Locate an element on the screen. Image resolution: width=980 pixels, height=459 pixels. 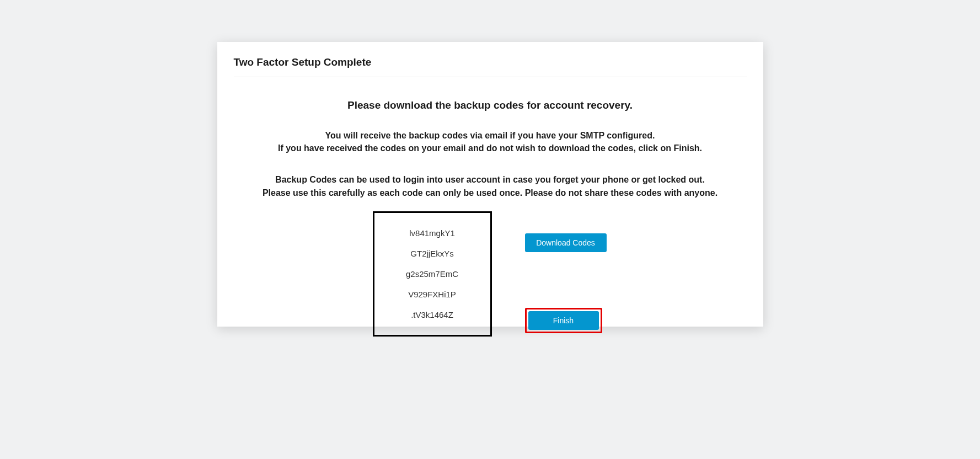
backup-code: V929FXHi1P is located at coordinates (432, 295).